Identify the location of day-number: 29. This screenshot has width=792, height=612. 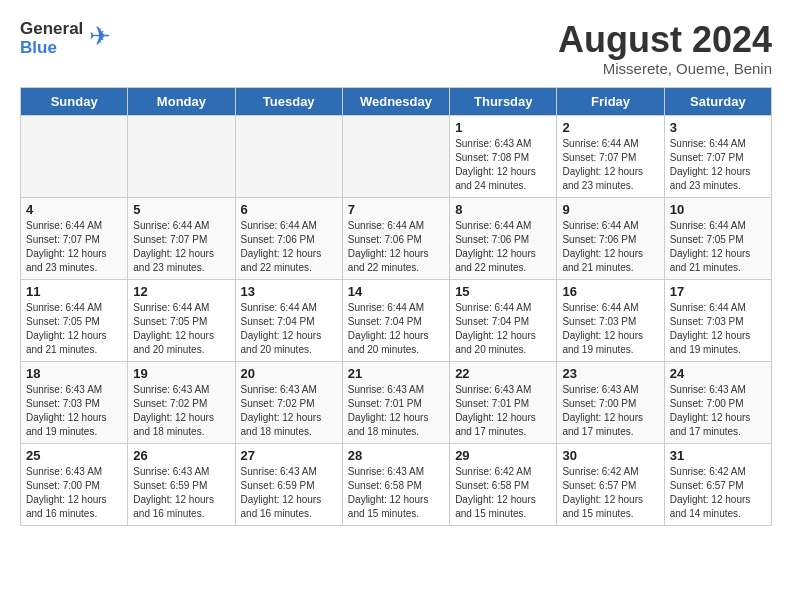
(503, 456).